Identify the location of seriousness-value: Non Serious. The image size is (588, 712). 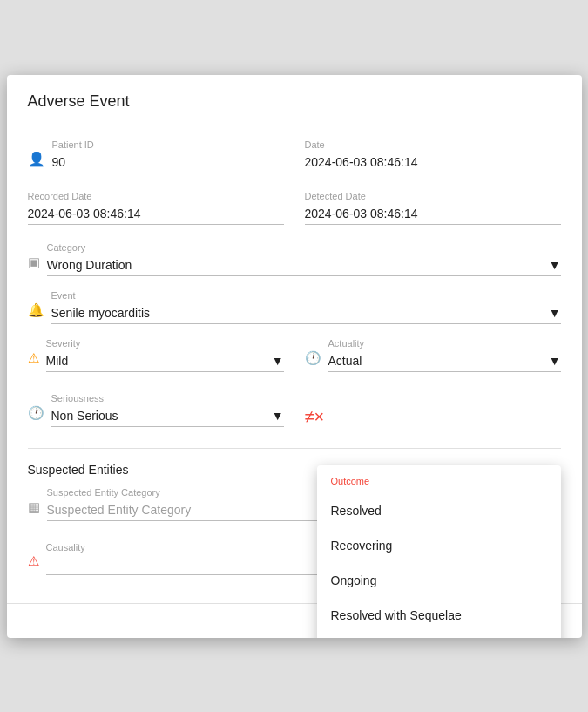
(85, 416).